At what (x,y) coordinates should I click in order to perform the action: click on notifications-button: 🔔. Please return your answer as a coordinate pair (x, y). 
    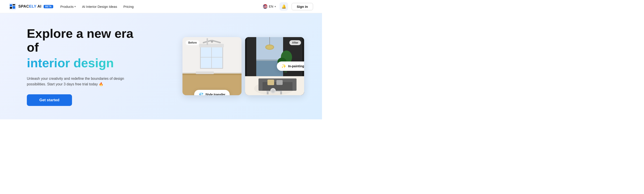
    Looking at the image, I should click on (284, 6).